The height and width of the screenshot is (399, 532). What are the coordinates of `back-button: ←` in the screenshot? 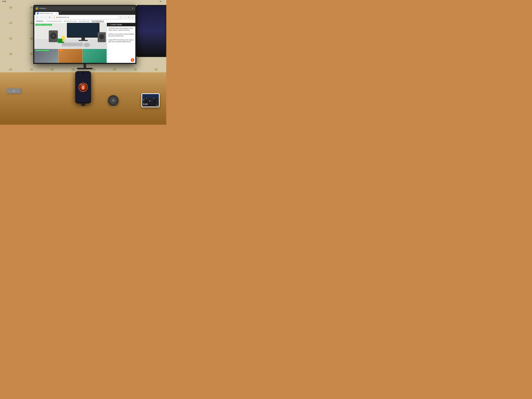 It's located at (41, 17).